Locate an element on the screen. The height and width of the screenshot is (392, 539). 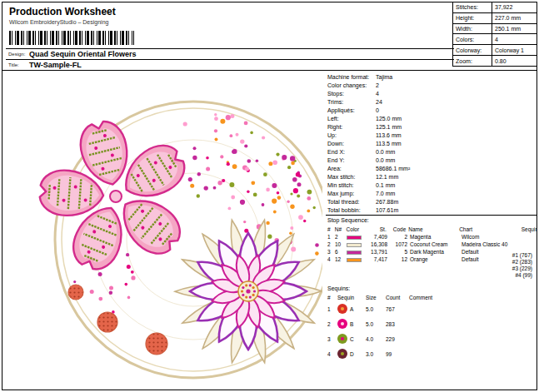
sequin-row: 3C4.0229 is located at coordinates (432, 339).